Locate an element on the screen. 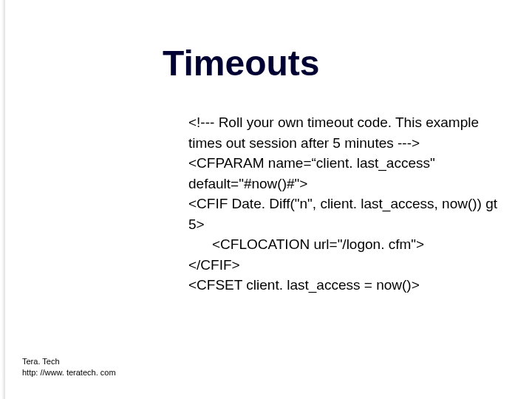 This screenshot has width=532, height=399. footer-url: http: //www. teratech. com is located at coordinates (69, 372).